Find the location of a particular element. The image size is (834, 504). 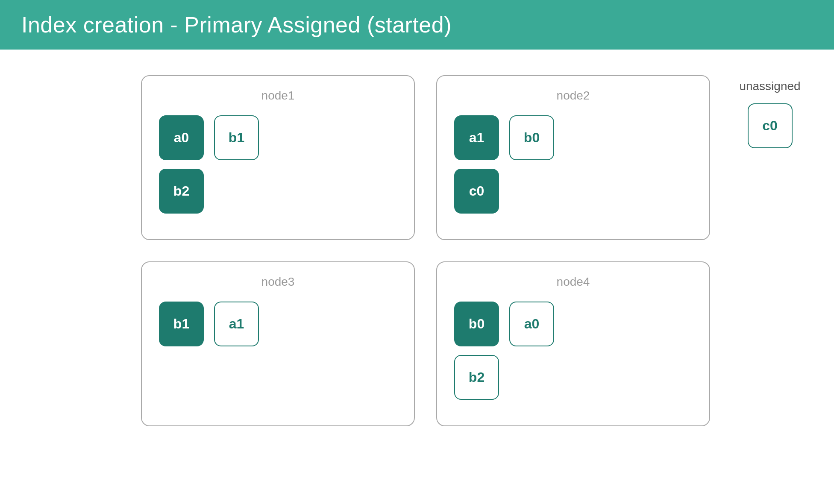

unassigned-shard: c0 is located at coordinates (770, 126).